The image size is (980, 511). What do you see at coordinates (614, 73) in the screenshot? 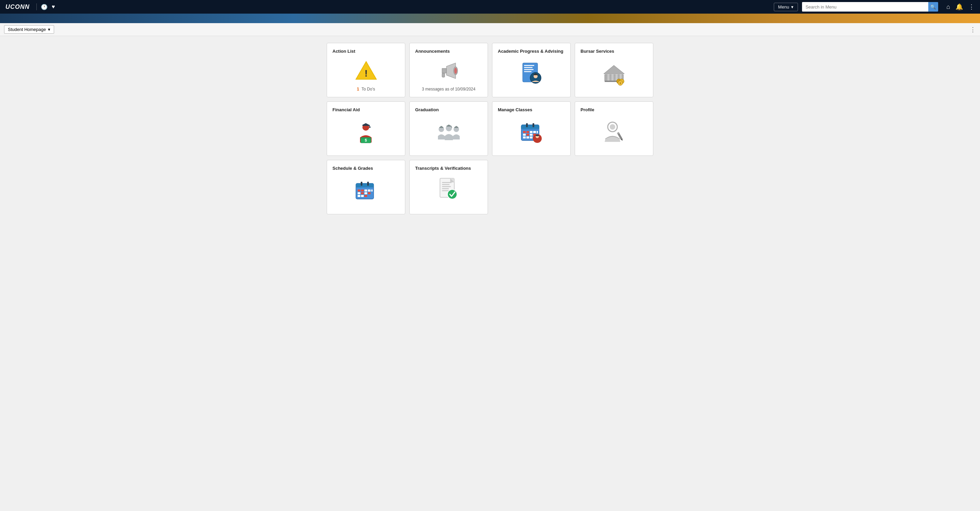
I see `bursar-services-icon-area: $` at bounding box center [614, 73].